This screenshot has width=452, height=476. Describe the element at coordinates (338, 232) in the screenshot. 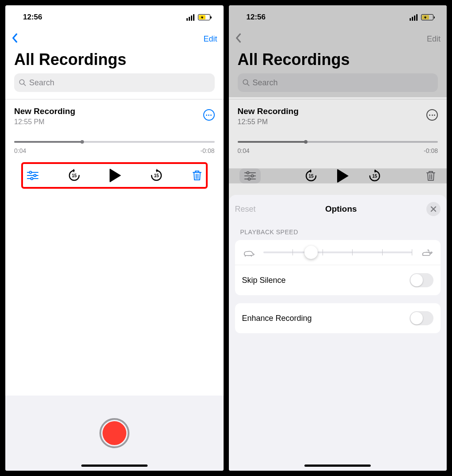

I see `playback-speed-label: PLAYBACK SPEED` at that location.